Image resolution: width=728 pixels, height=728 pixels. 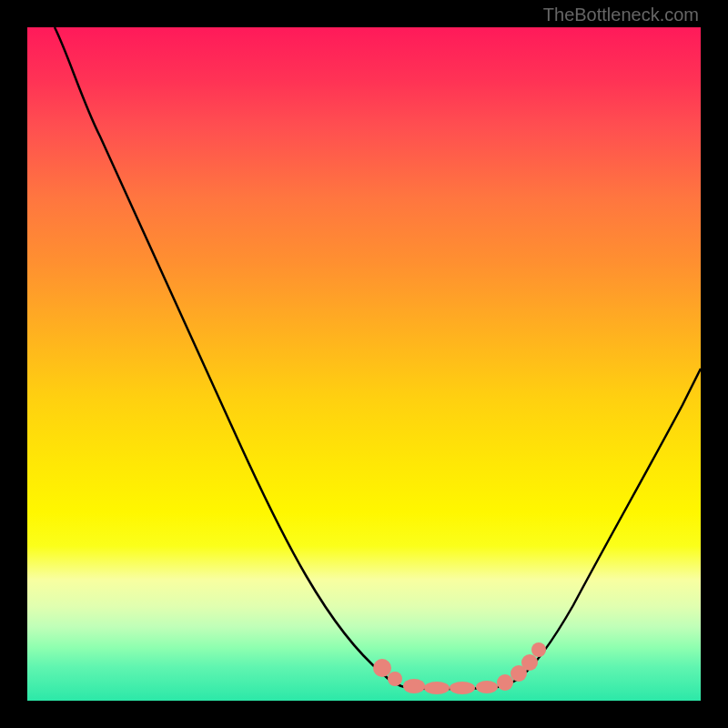 I want to click on watermark-text: TheBottleneck.com, so click(x=621, y=15).